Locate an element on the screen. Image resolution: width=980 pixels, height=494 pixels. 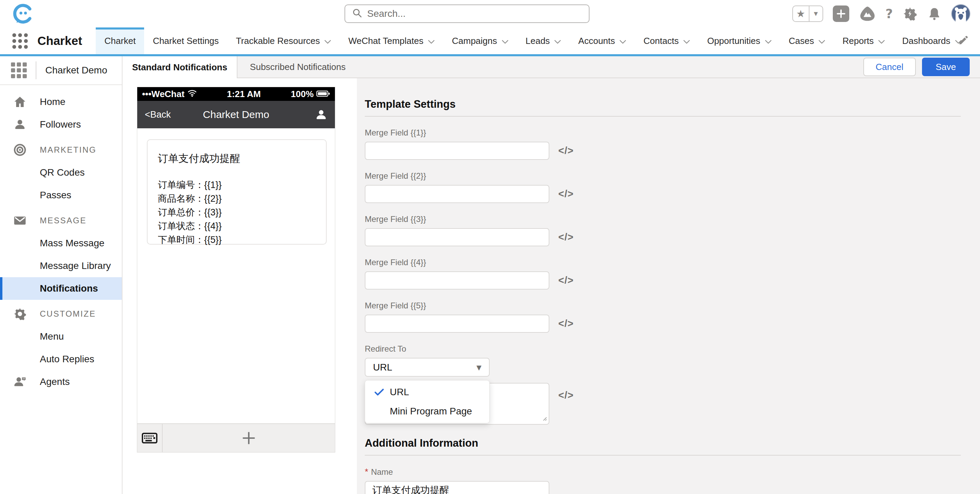
nav-tab-cases: Cases is located at coordinates (807, 41).